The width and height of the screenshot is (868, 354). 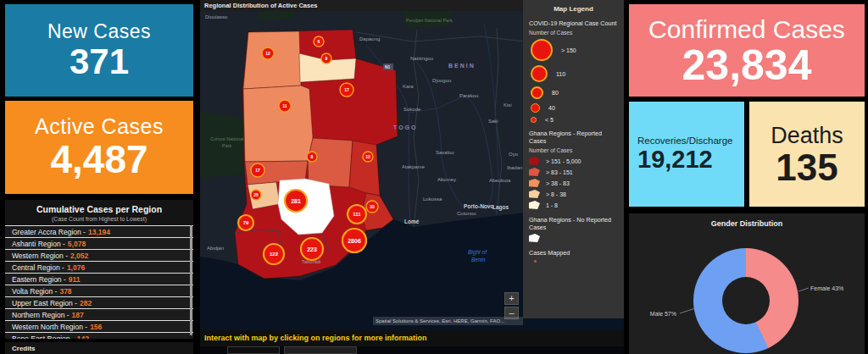 What do you see at coordinates (508, 105) in the screenshot?
I see `map-label: Kisi` at bounding box center [508, 105].